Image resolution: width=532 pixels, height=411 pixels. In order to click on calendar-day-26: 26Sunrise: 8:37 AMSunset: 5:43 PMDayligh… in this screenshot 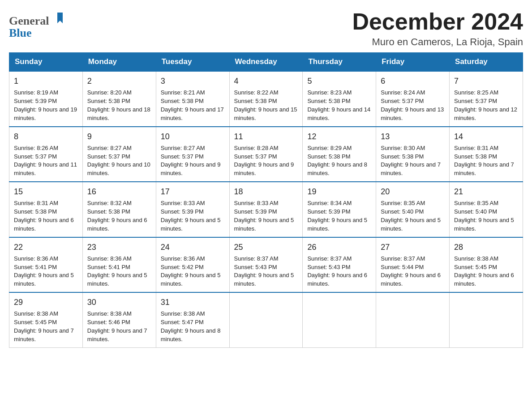, I will do `click(339, 265)`.